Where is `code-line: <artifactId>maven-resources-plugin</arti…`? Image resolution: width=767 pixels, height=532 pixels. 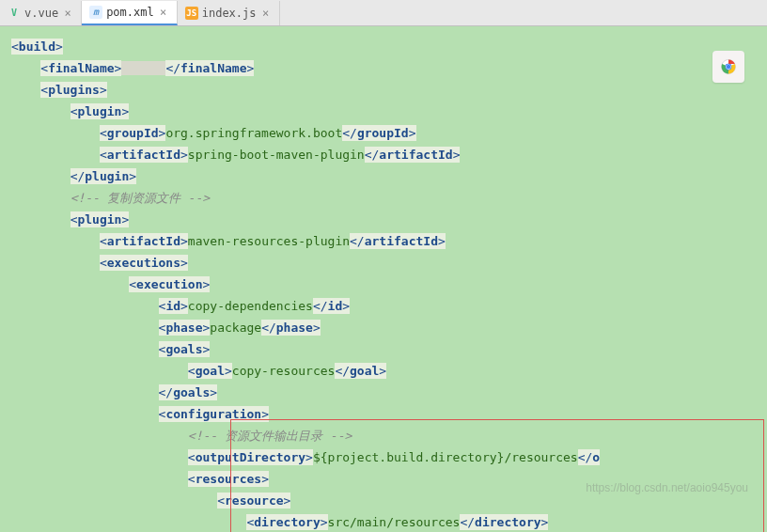 code-line: <artifactId>maven-resources-plugin</arti… is located at coordinates (384, 241).